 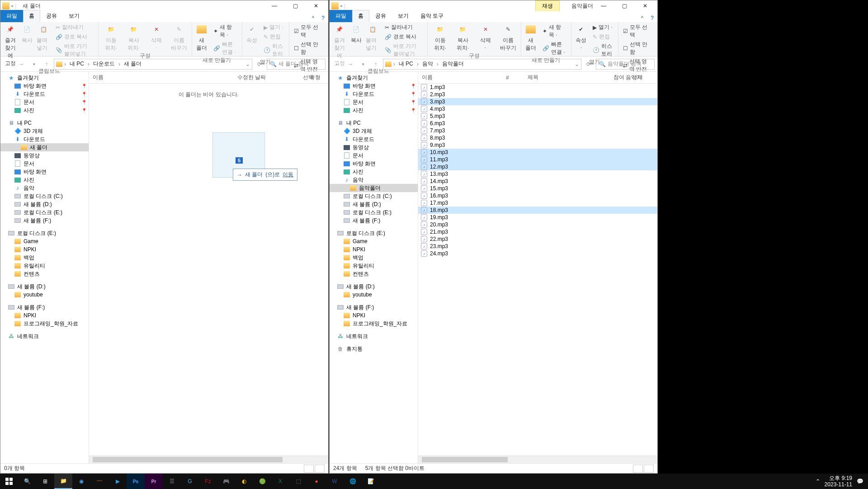 What do you see at coordinates (373, 147) in the screenshot?
I see `tree-item-videos: 동영상` at bounding box center [373, 147].